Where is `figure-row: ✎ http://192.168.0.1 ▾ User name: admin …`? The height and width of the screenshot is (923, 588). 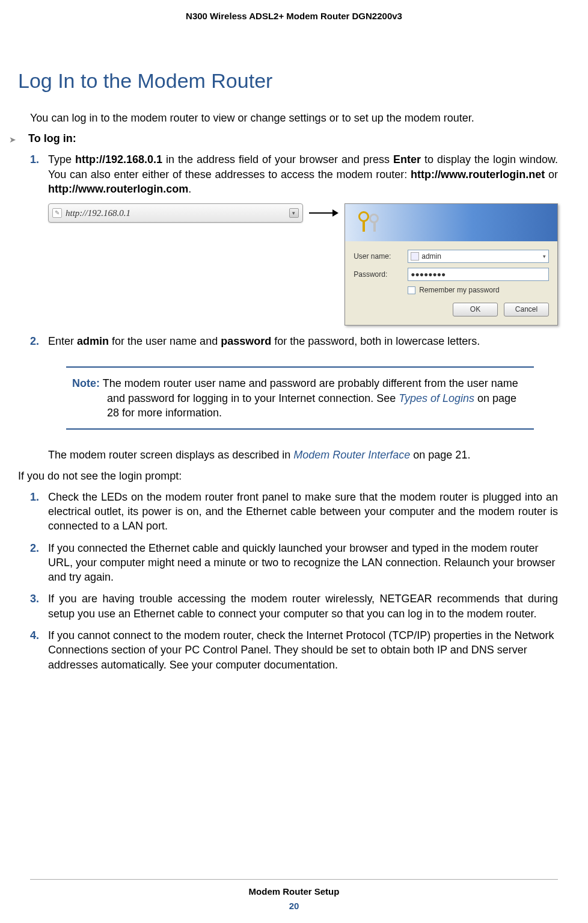 figure-row: ✎ http://192.168.0.1 ▾ User name: admin … is located at coordinates (303, 265).